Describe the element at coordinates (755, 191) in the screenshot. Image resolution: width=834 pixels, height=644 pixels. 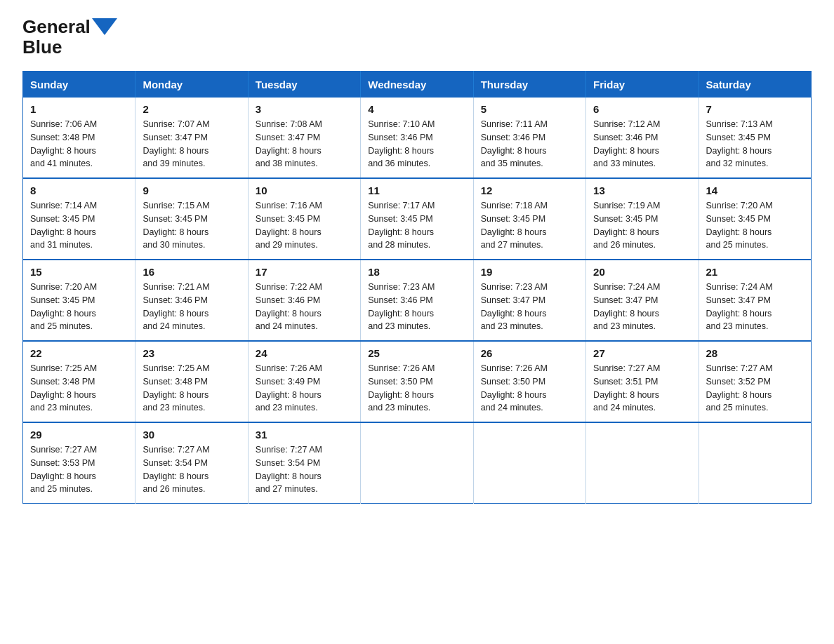
I see `day-number: 14` at that location.